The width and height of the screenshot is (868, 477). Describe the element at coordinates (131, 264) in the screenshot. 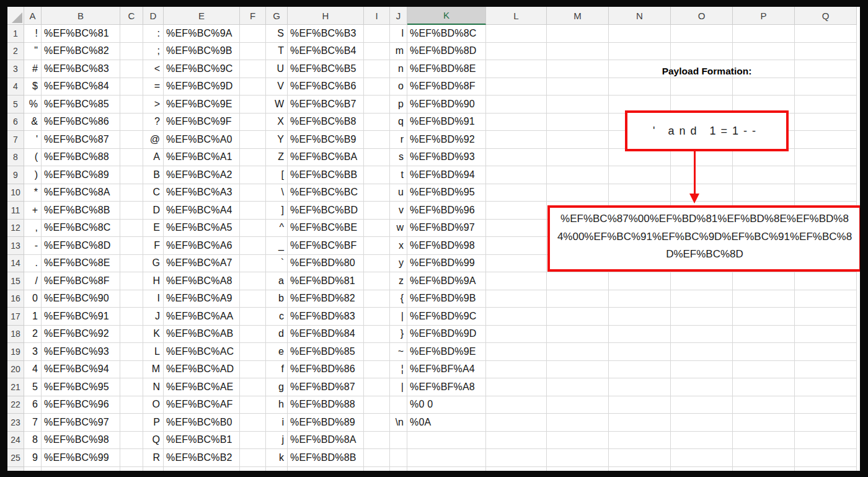

I see `cell-C14` at that location.